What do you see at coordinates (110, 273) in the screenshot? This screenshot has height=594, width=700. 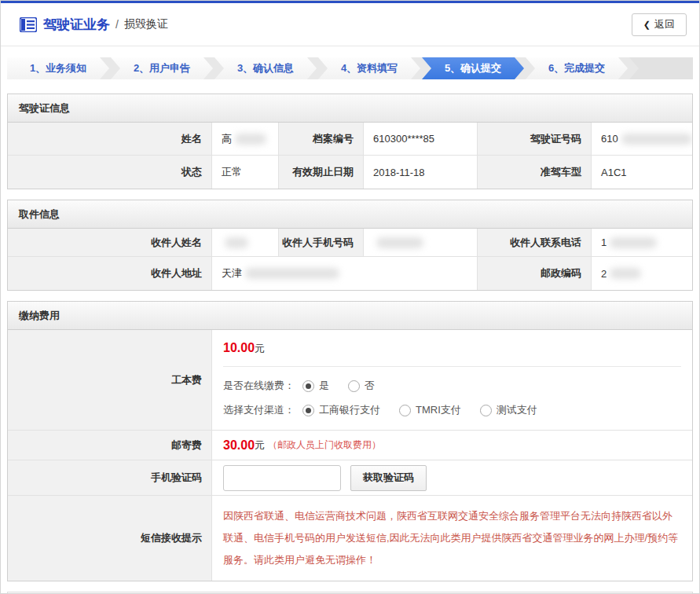 I see `recipient-address-label: 收件人地址` at bounding box center [110, 273].